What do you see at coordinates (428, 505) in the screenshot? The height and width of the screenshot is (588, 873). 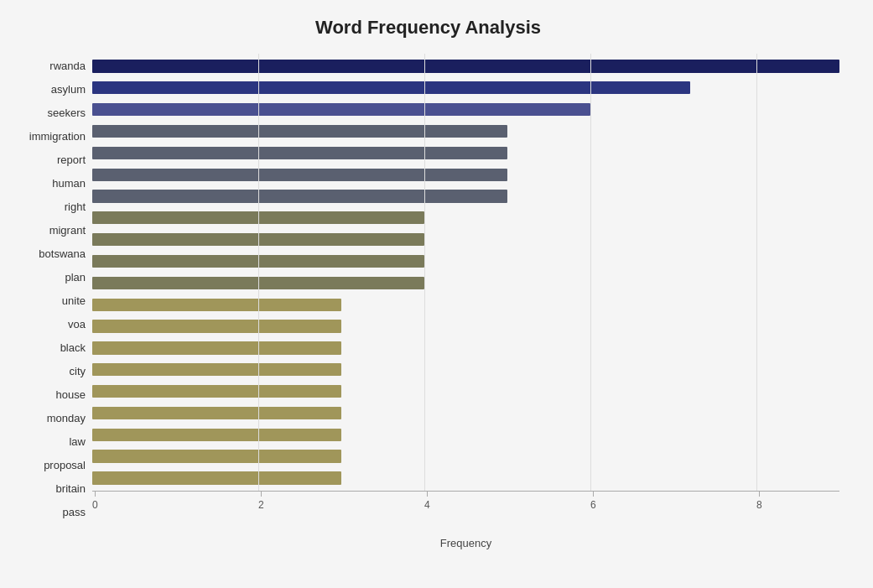 I see `x-tick-label: 4` at bounding box center [428, 505].